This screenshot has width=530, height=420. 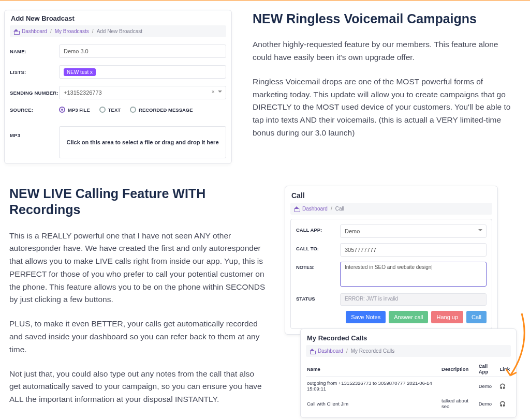 What do you see at coordinates (143, 51) in the screenshot?
I see `name-input` at bounding box center [143, 51].